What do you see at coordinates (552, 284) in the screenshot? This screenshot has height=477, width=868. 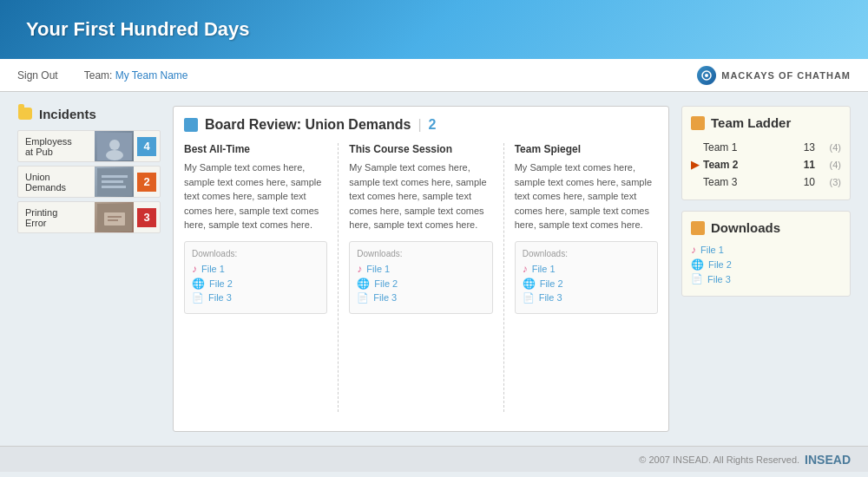 I see `file-name-3-2: File 2` at bounding box center [552, 284].